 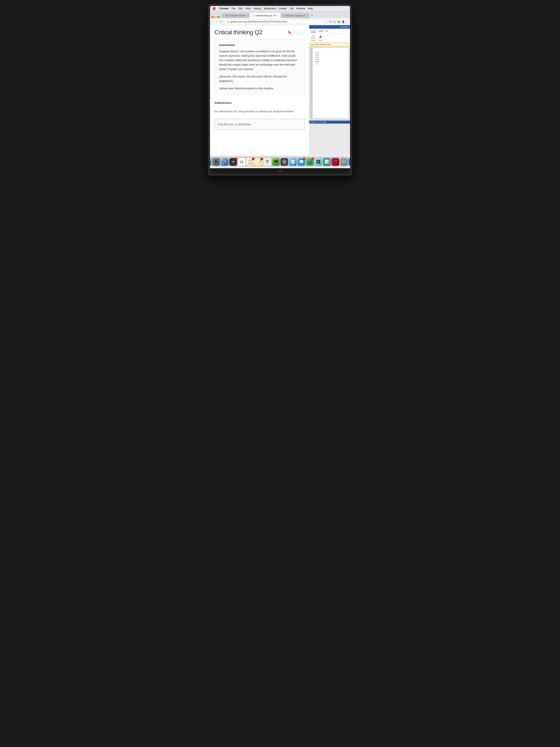 What do you see at coordinates (321, 37) in the screenshot?
I see `font-icon: A` at bounding box center [321, 37].